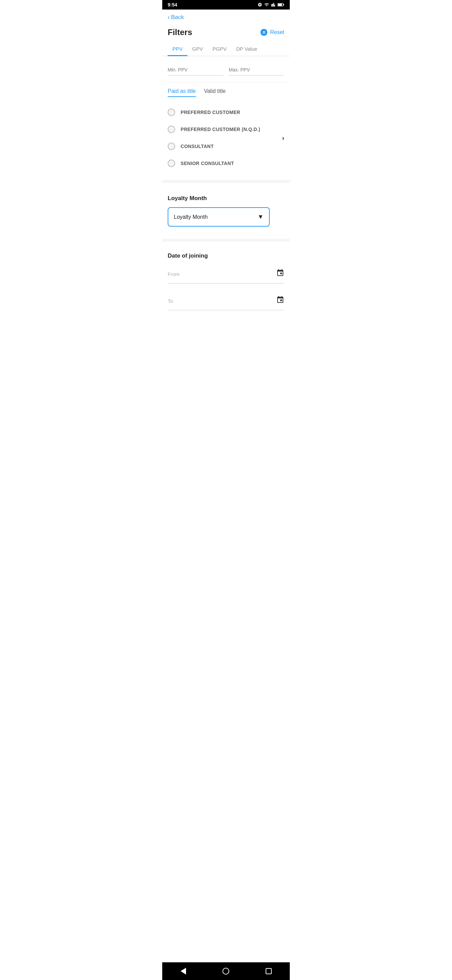 The width and height of the screenshot is (452, 980). Describe the element at coordinates (220, 49) in the screenshot. I see `tab-pgpv: PGPV` at that location.